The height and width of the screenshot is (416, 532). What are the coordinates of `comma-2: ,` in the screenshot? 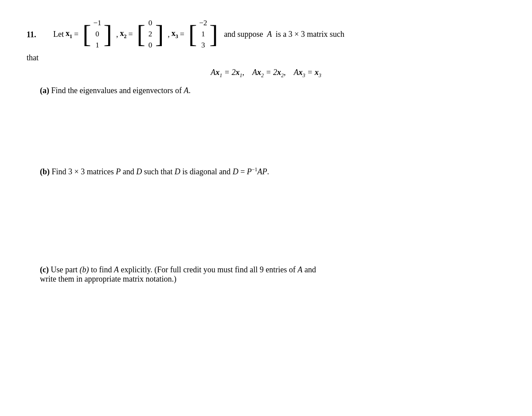 It's located at (168, 35).